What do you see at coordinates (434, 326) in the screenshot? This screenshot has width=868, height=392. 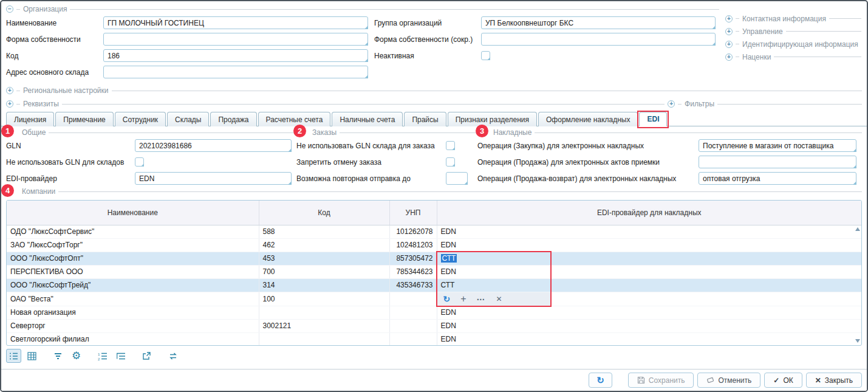 I see `company-row: Северторг 3002121 EDN` at bounding box center [434, 326].